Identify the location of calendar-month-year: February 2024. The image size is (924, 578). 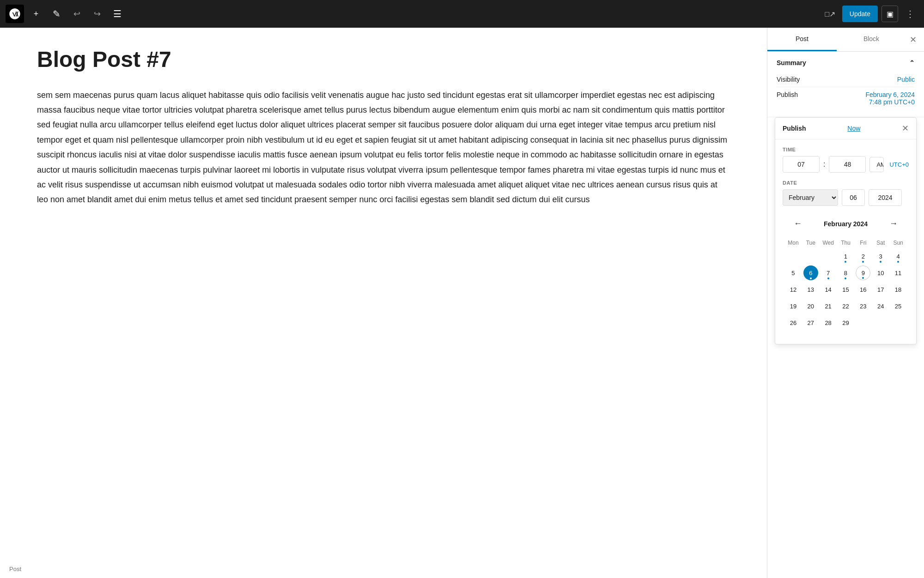
(845, 224).